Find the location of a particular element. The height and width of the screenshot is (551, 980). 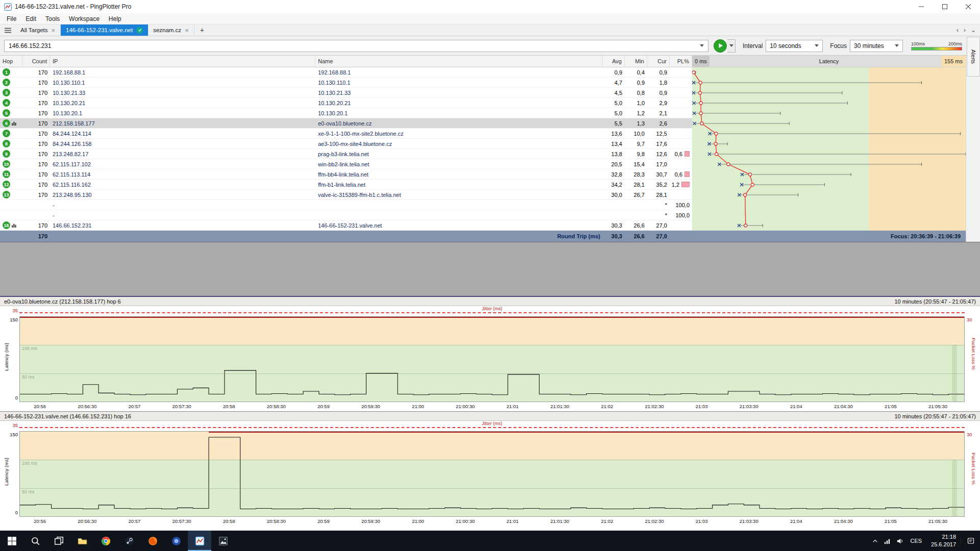

target-dropdown-icon is located at coordinates (702, 46).